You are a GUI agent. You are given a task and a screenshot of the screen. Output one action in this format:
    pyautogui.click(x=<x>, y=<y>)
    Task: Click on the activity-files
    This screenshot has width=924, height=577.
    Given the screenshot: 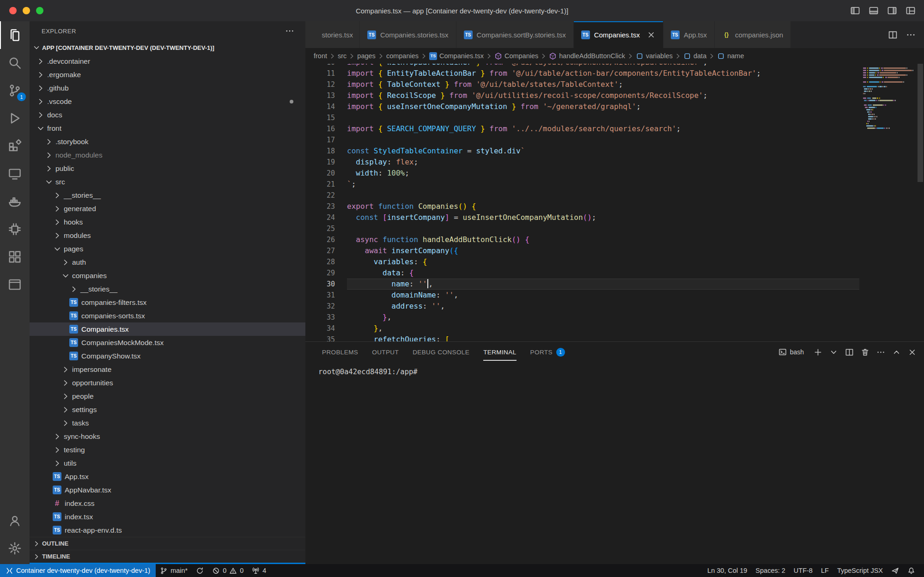 What is the action you would take?
    pyautogui.click(x=15, y=35)
    